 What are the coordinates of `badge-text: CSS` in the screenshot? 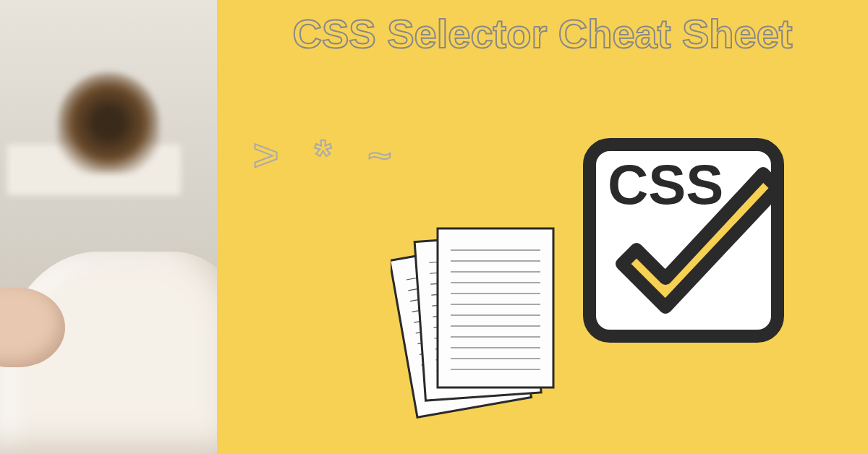 It's located at (665, 184).